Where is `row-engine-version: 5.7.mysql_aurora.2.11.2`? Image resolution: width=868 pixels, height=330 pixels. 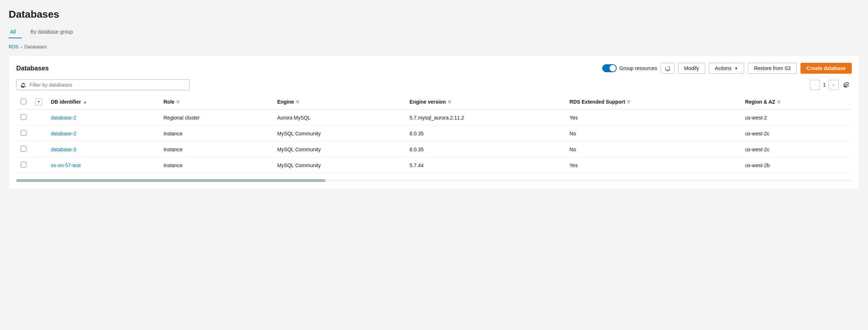
row-engine-version: 5.7.mysql_aurora.2.11.2 is located at coordinates (485, 118).